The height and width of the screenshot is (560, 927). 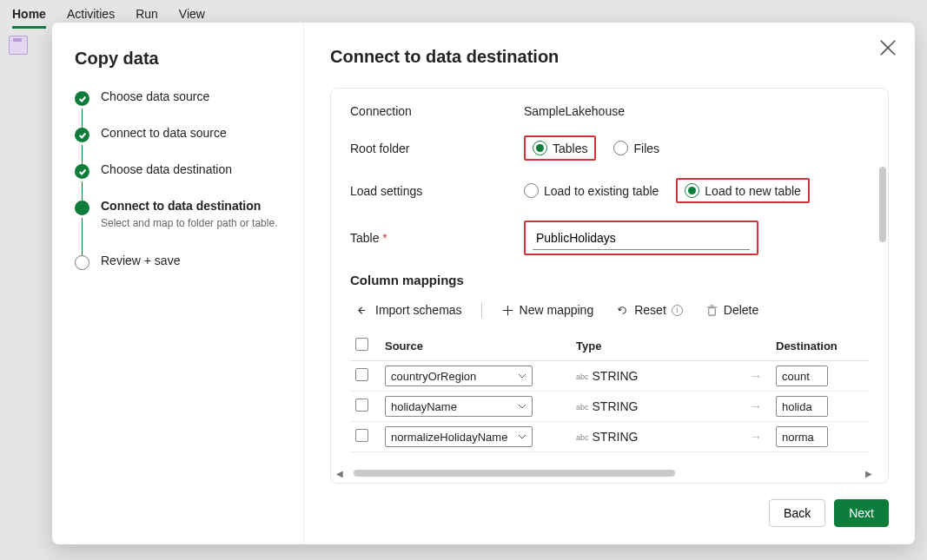 What do you see at coordinates (650, 310) in the screenshot?
I see `reset-button: Reset i` at bounding box center [650, 310].